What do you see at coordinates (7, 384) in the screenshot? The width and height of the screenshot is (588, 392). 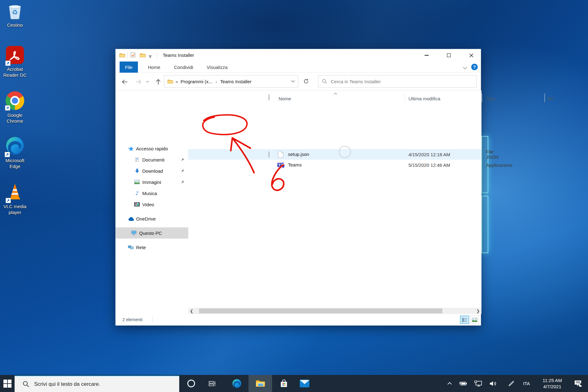 I see `windows-logo-icon` at bounding box center [7, 384].